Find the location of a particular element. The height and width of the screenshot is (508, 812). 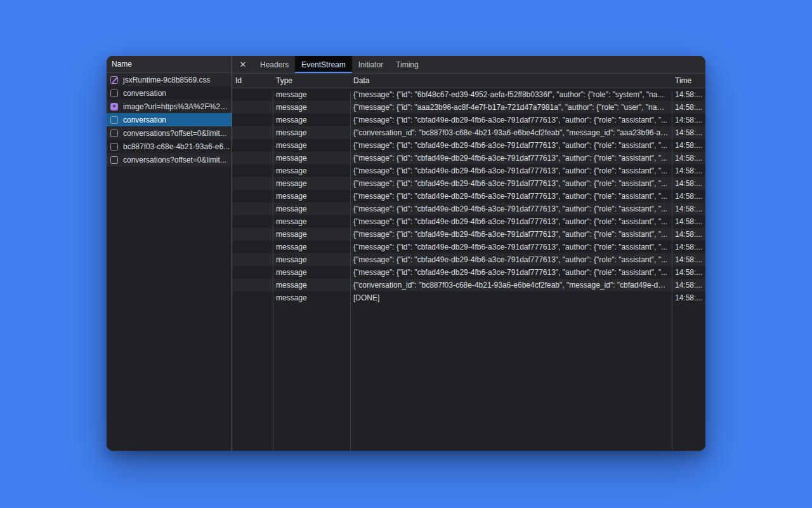

close-icon: ✕ is located at coordinates (243, 65).